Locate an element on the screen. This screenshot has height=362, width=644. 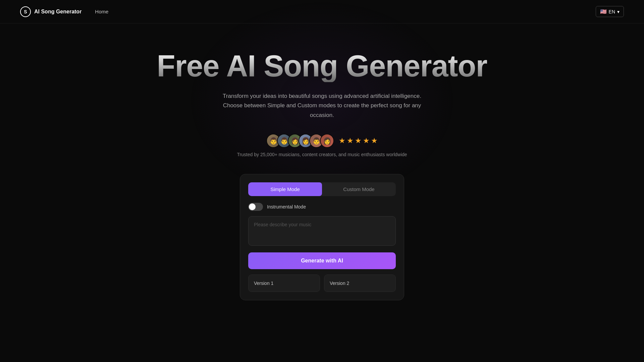
star-3: ★ is located at coordinates (358, 141).